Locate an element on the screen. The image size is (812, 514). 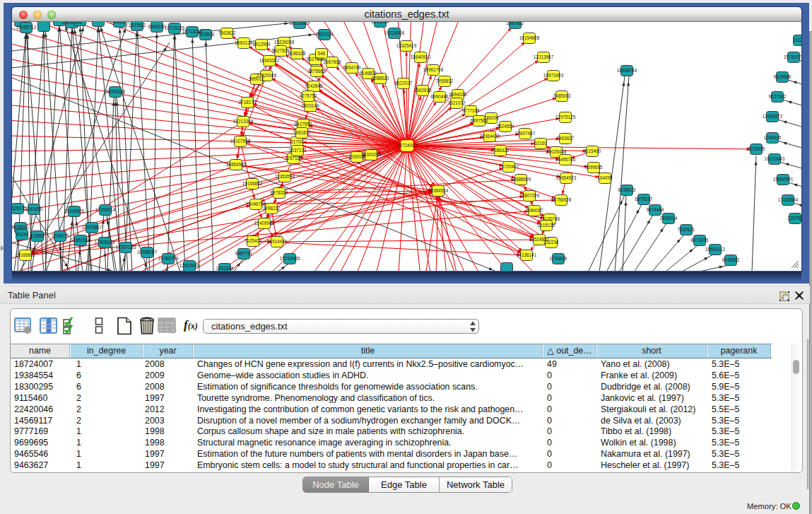
svg-text: 12093872 is located at coordinates (773, 116).